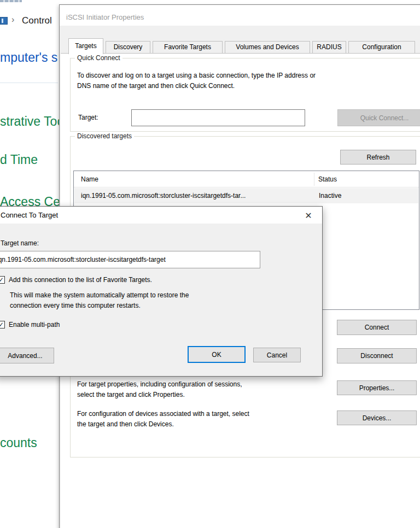 This screenshot has width=420, height=528. I want to click on control-panel-icon, so click(4, 21).